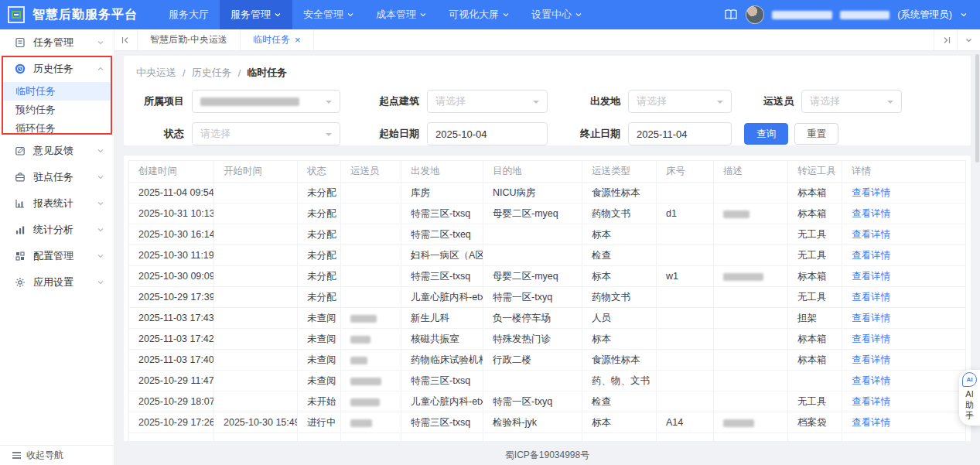 The height and width of the screenshot is (465, 980). I want to click on table-cell: 特需二区-txeq, so click(442, 235).